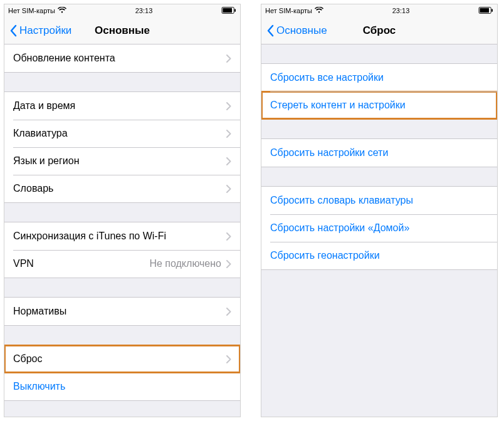 The width and height of the screenshot is (504, 421). I want to click on cell-label: Сброс, so click(28, 359).